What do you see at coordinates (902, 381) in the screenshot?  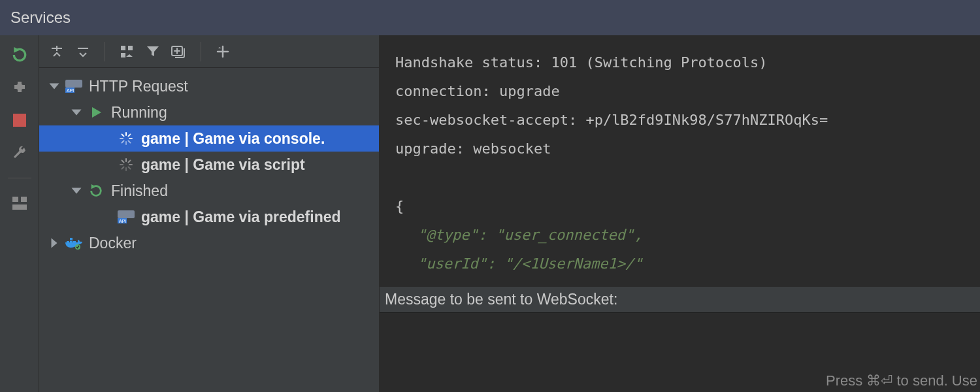 I see `send-hint: Press ⌘⏎ to send. Use` at bounding box center [902, 381].